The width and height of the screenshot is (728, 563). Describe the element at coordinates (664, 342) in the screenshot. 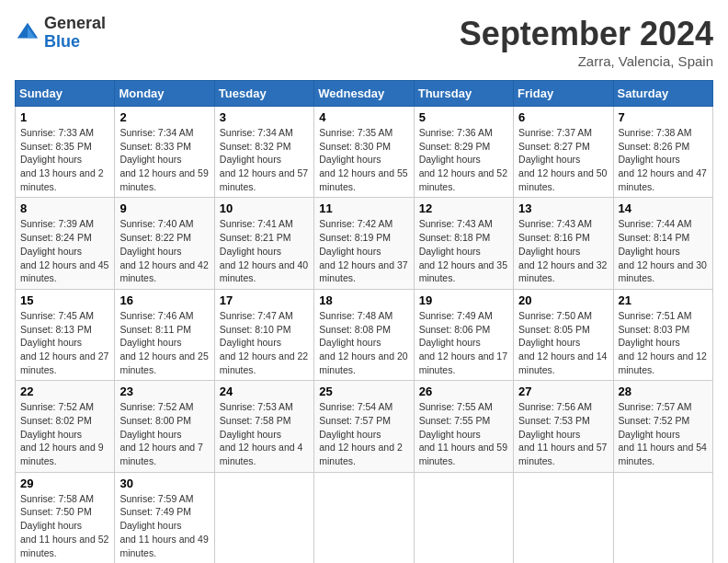

I see `day-info: Sunrise: 7:51 AMSunset: 8:03 PMDaylight …` at that location.